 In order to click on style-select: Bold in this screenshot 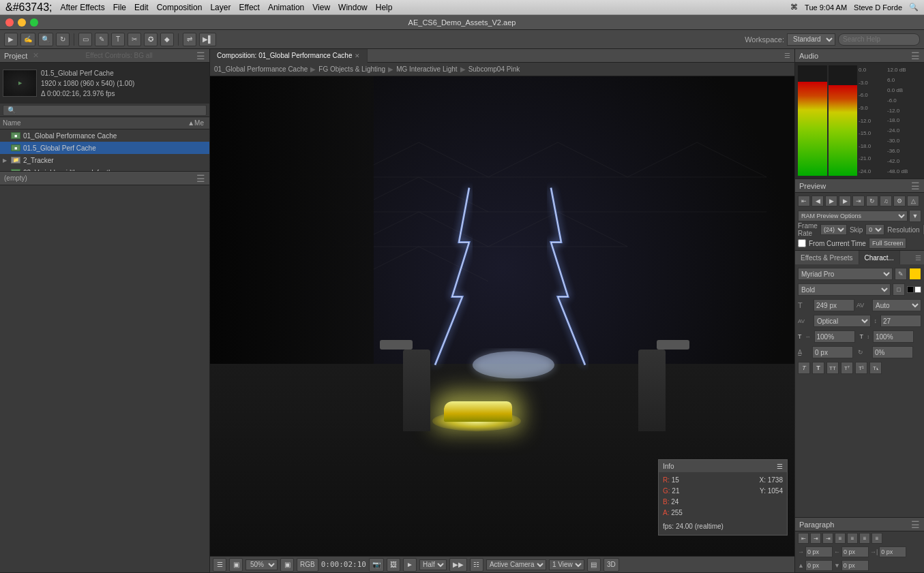, I will do `click(844, 290)`.